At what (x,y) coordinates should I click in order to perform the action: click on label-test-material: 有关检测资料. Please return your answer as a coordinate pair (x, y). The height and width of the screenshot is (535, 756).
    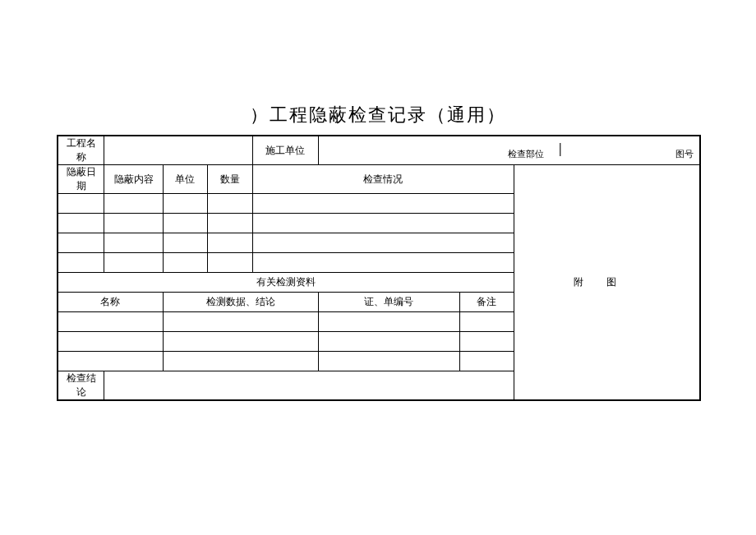
    Looking at the image, I should click on (286, 283).